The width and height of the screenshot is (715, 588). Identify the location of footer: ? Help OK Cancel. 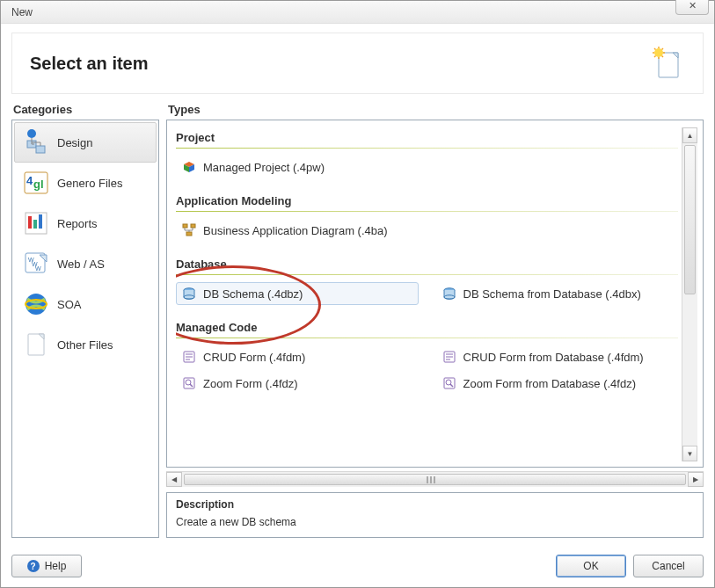
(357, 566).